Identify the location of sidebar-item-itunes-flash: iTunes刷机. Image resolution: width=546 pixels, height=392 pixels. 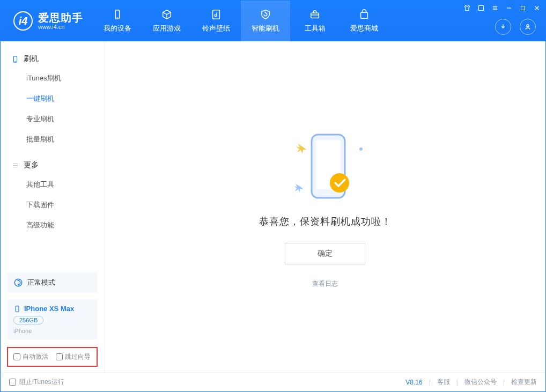
(53, 78).